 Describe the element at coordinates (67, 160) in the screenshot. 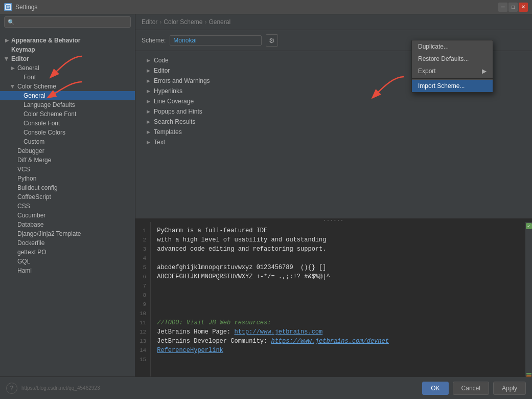

I see `sidebar-item-diffmerge: Diff & Merge` at that location.